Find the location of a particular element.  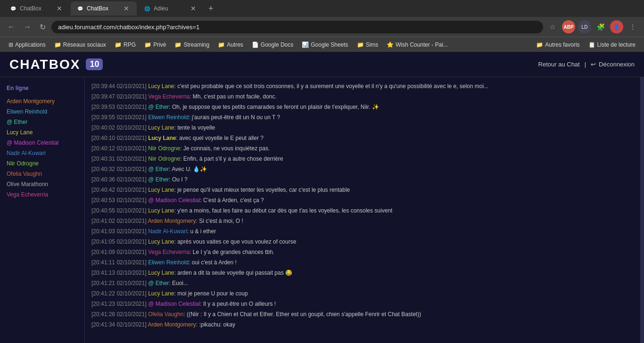

timestamp: [20:41:09 02/10/2021] is located at coordinates (119, 252).